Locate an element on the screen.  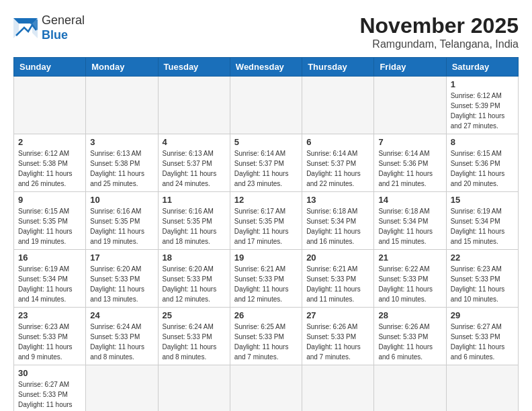
day-info: Sunrise: 6:19 AMSunset: 5:34 PMDaylight:… is located at coordinates (50, 284).